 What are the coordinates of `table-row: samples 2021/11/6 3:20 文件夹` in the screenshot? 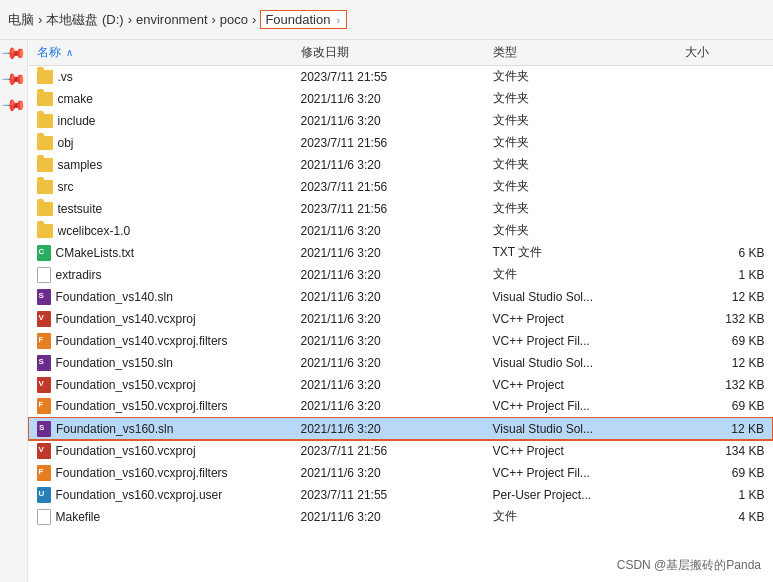 It's located at (401, 165).